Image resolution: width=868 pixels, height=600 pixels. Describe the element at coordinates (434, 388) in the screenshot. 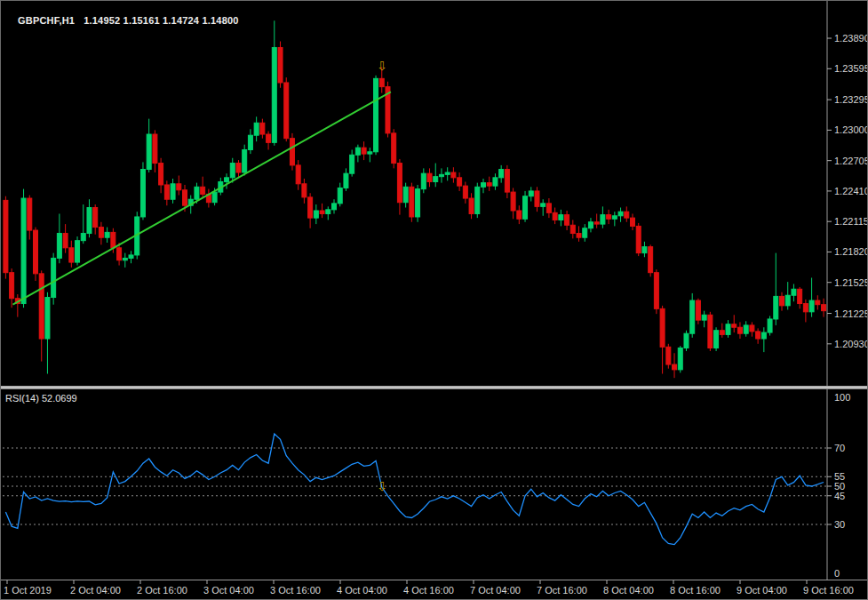

I see `panel-splitter` at that location.